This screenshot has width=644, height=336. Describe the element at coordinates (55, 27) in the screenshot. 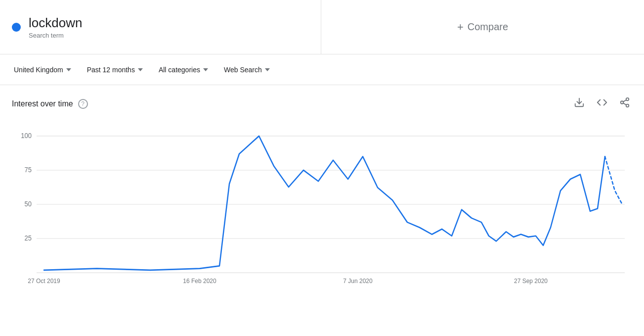

I see `search-term-text: lockdown Search term` at that location.